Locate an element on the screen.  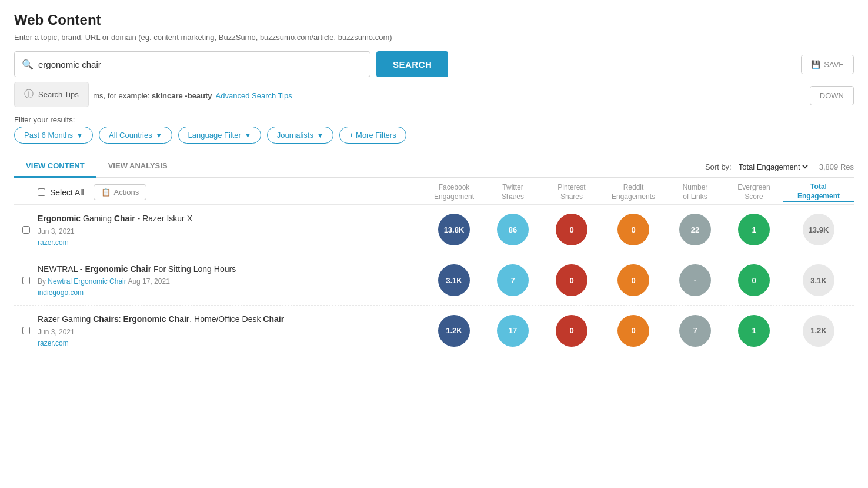
metric-cell-total-engagement: 1.2K is located at coordinates (819, 331).